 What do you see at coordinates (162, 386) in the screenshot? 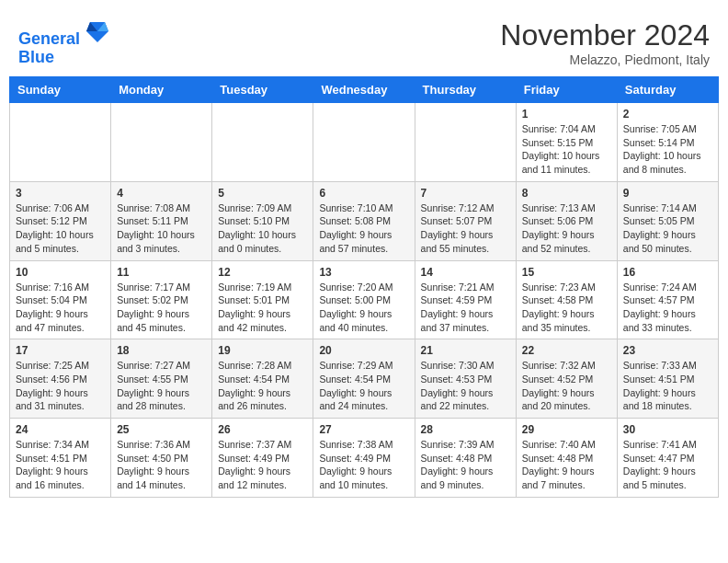
I see `day-info: Sunrise: 7:27 AMSunset: 4:55 PMDaylight:…` at bounding box center [162, 386].